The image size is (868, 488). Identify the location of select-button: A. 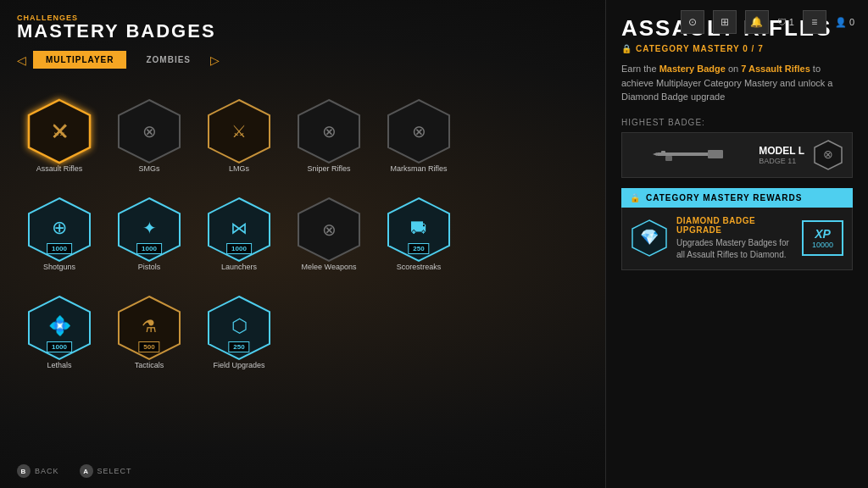
(86, 471).